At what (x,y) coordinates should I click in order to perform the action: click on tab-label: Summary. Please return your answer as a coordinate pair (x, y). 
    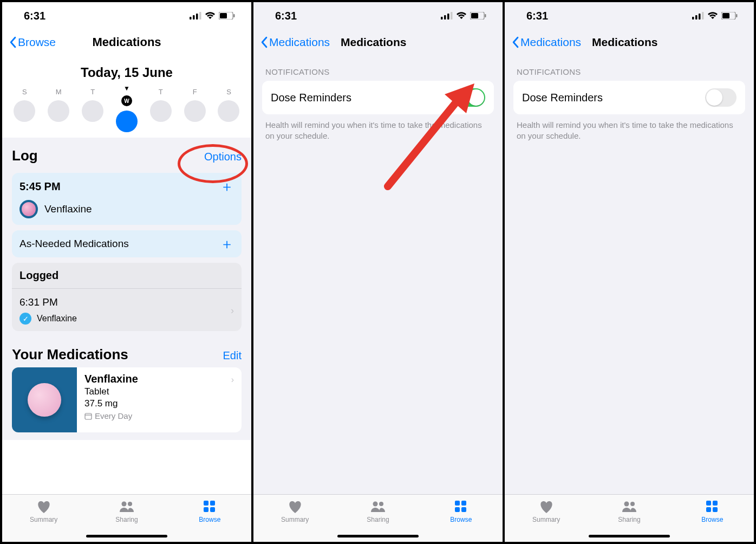
    Looking at the image, I should click on (295, 520).